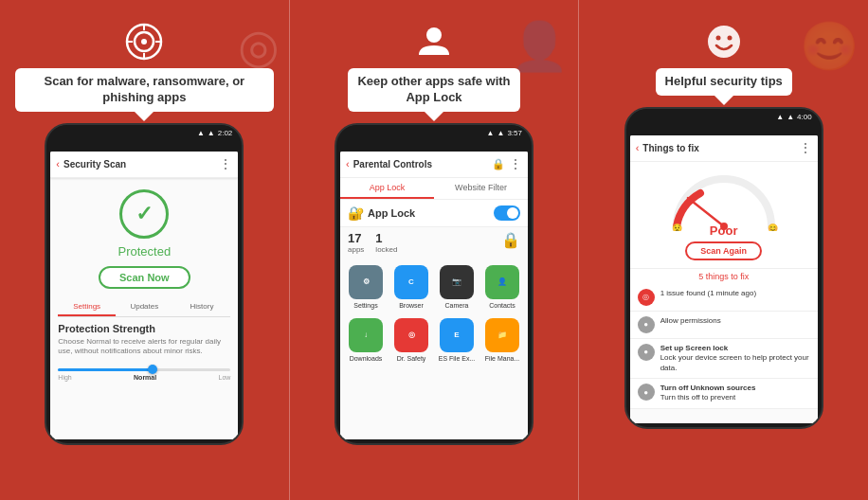 The height and width of the screenshot is (500, 868). What do you see at coordinates (709, 394) in the screenshot?
I see `issue-text-4: Turn off Unknown sources Turn this off t…` at bounding box center [709, 394].